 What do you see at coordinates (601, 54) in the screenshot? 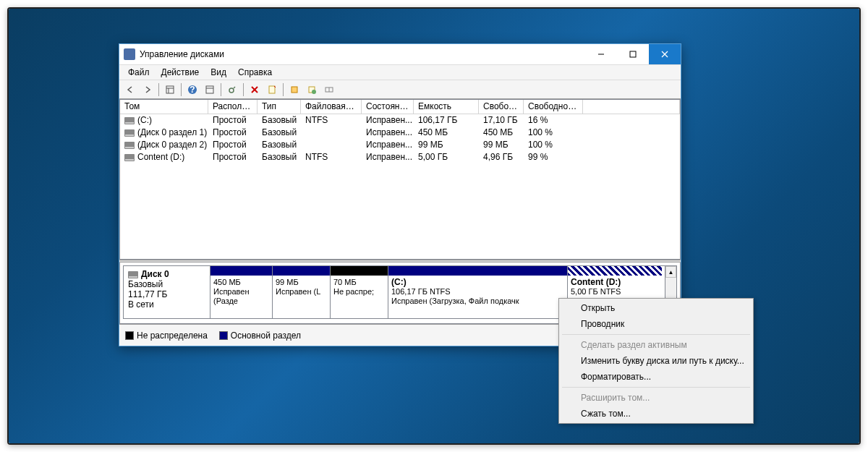
I see `minimize-button` at bounding box center [601, 54].